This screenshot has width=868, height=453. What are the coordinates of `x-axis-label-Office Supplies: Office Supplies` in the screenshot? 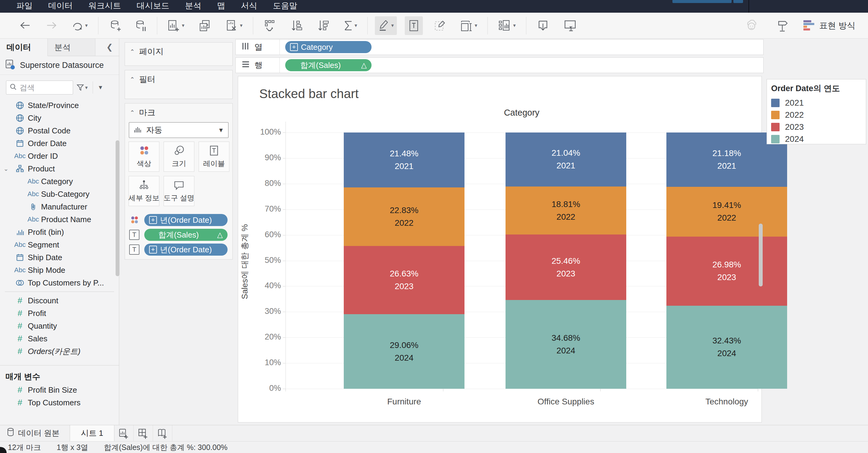 It's located at (566, 402).